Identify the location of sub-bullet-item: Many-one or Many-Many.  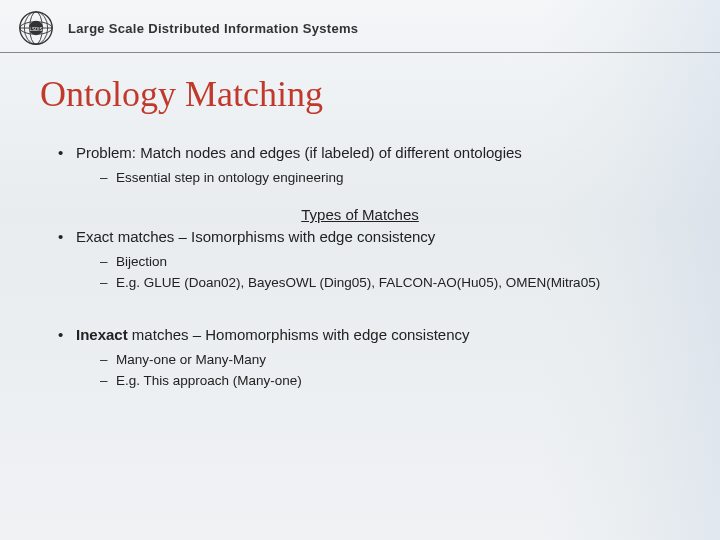
(390, 360).